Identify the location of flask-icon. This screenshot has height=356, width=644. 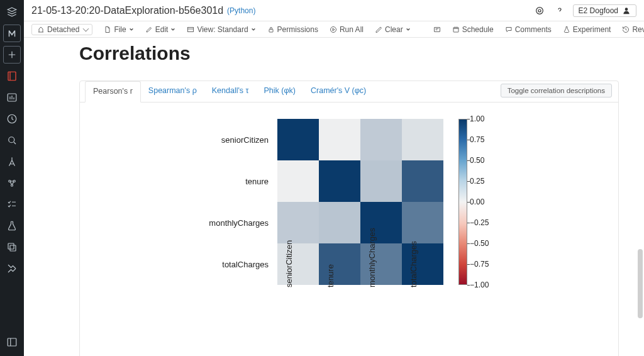
(12, 226).